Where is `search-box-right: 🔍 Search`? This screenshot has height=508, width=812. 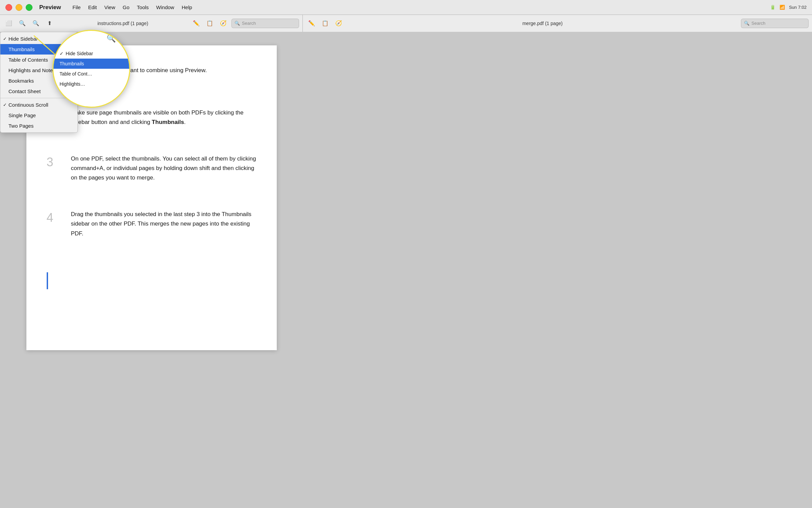 search-box-right: 🔍 Search is located at coordinates (775, 23).